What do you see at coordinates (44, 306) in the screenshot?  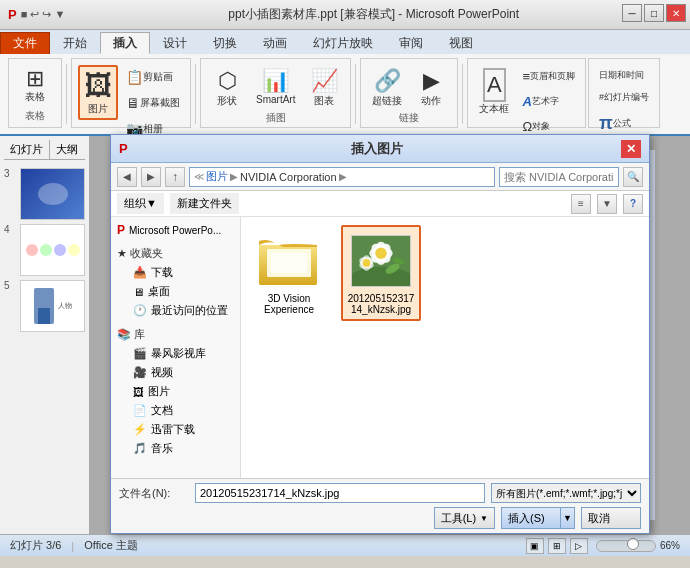 I see `slide-thumb-5: 5 人物` at bounding box center [44, 306].